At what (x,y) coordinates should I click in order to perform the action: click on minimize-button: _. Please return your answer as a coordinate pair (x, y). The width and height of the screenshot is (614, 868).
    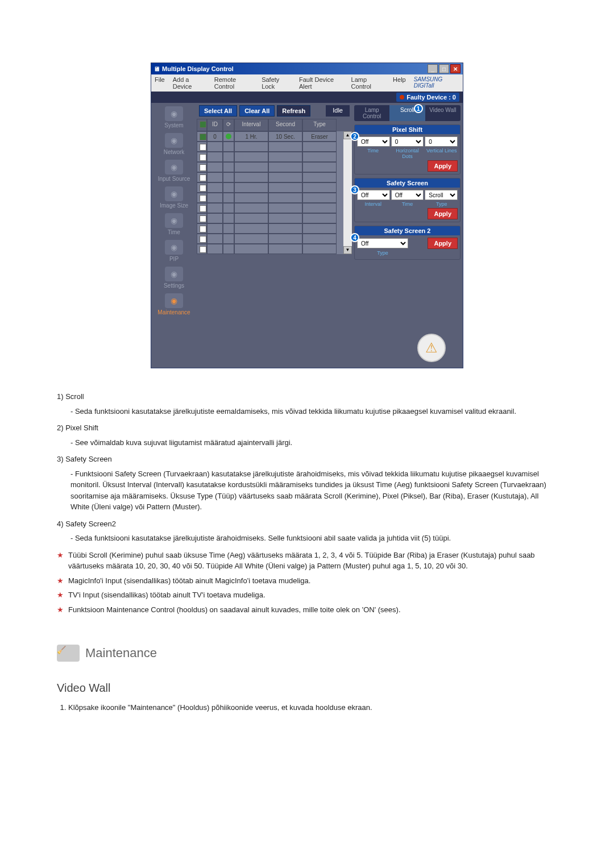
    Looking at the image, I should click on (433, 69).